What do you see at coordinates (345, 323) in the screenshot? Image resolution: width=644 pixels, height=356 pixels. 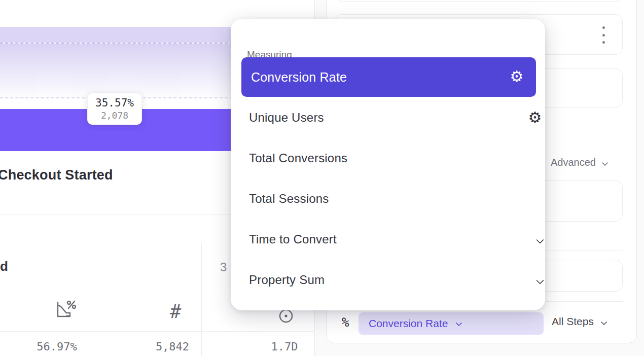 I see `percent-symbol: %` at bounding box center [345, 323].